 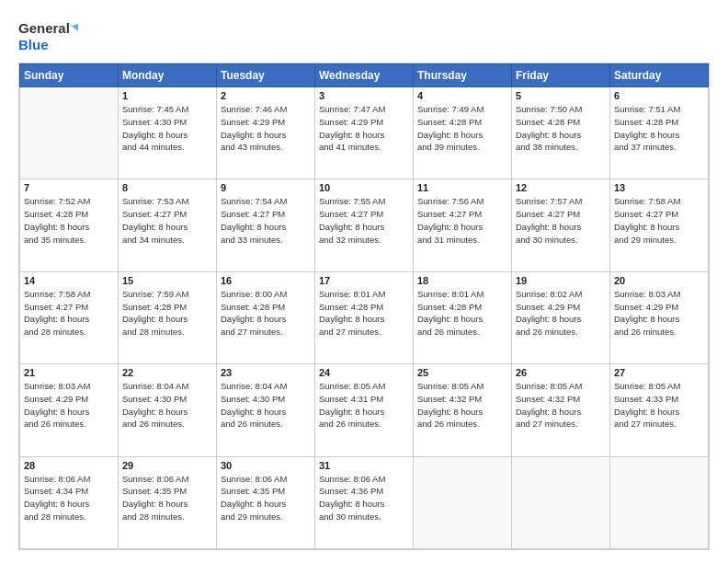 What do you see at coordinates (364, 133) in the screenshot?
I see `calendar-cell: 3Sunrise: 7:47 AMSunset: 4:29 PMDaylight…` at bounding box center [364, 133].